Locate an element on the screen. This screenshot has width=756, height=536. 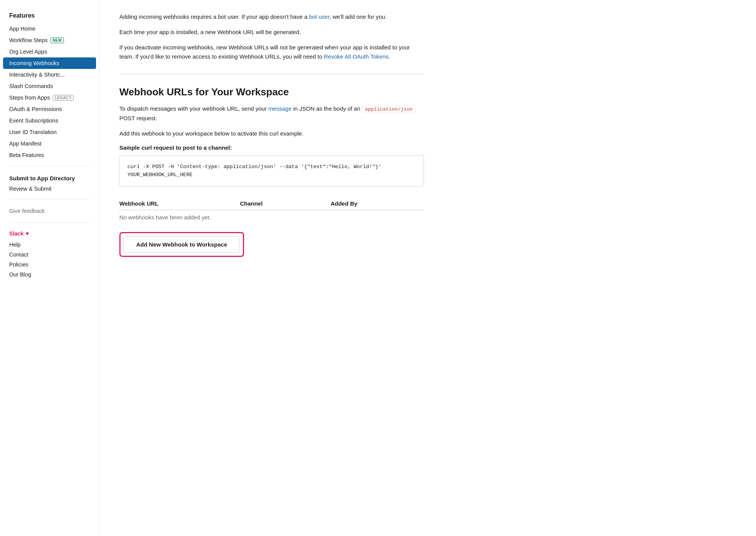
intro-paragraph-2: Each time your app is installed, a new W… is located at coordinates (272, 32).